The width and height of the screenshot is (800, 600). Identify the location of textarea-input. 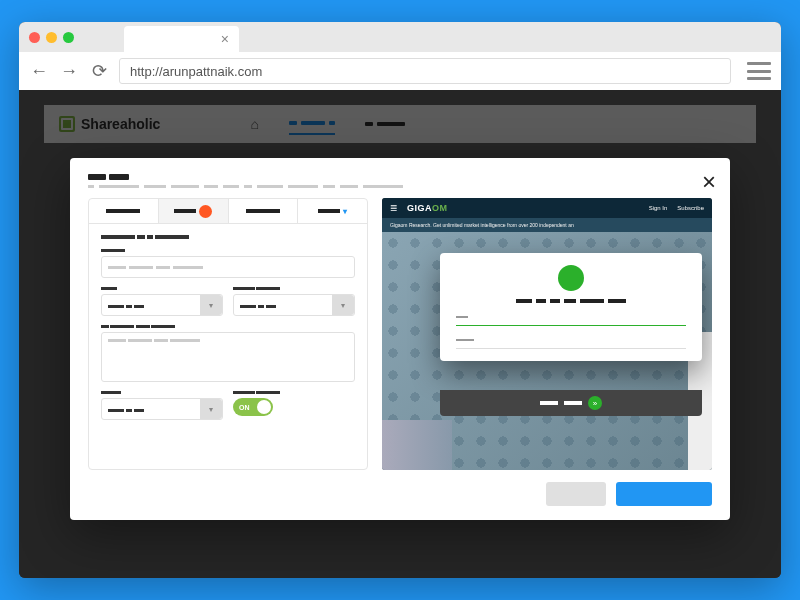
(228, 357).